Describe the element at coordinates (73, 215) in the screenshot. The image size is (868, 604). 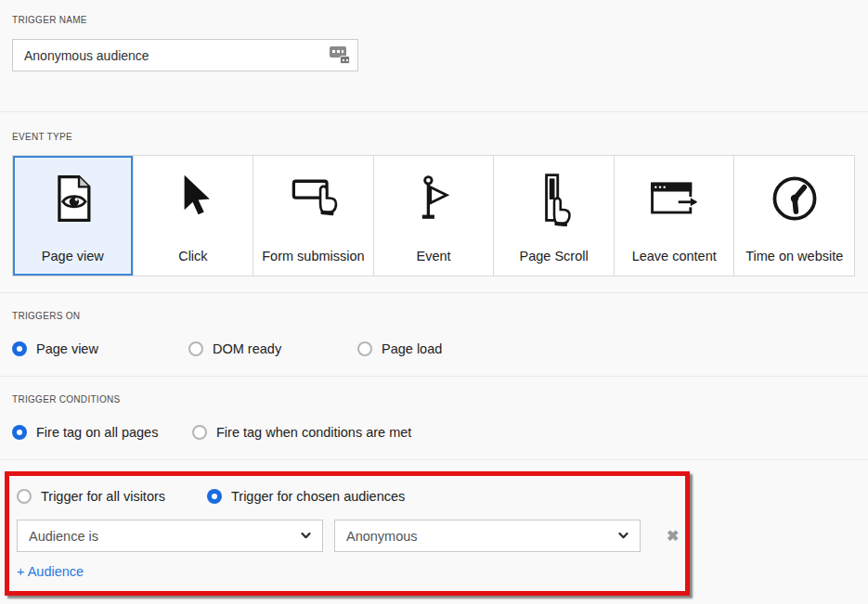
I see `tile-page-view: Page view` at that location.